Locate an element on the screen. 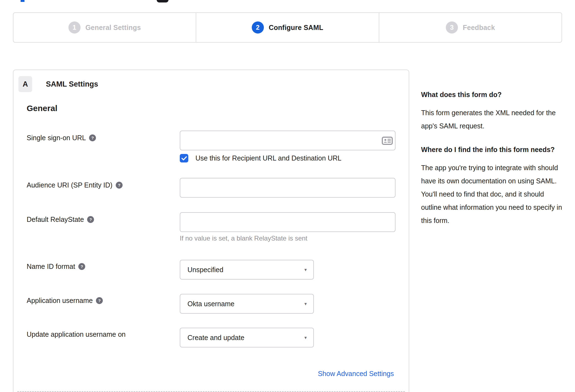  nameid-format-select: Unspecified ▾ is located at coordinates (247, 270).